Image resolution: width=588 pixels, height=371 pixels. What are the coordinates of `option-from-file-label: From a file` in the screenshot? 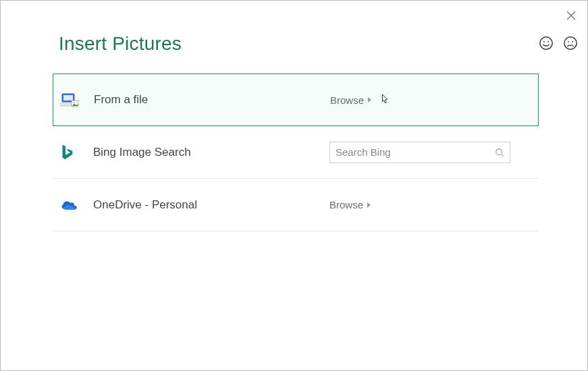 It's located at (212, 100).